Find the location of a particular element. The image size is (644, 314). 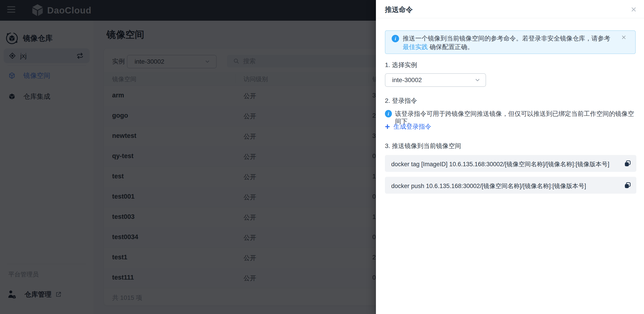

best-practice-link: 最佳实践 is located at coordinates (415, 47).